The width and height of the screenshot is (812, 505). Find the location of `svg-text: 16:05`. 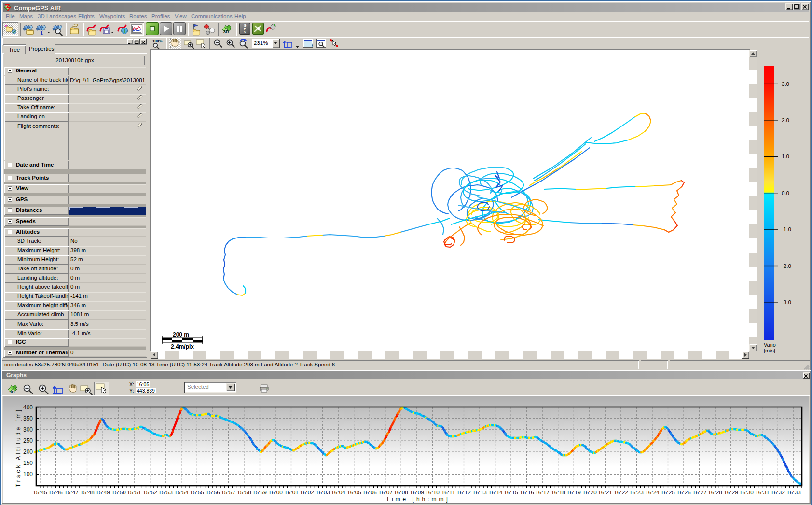

svg-text: 16:05 is located at coordinates (354, 492).